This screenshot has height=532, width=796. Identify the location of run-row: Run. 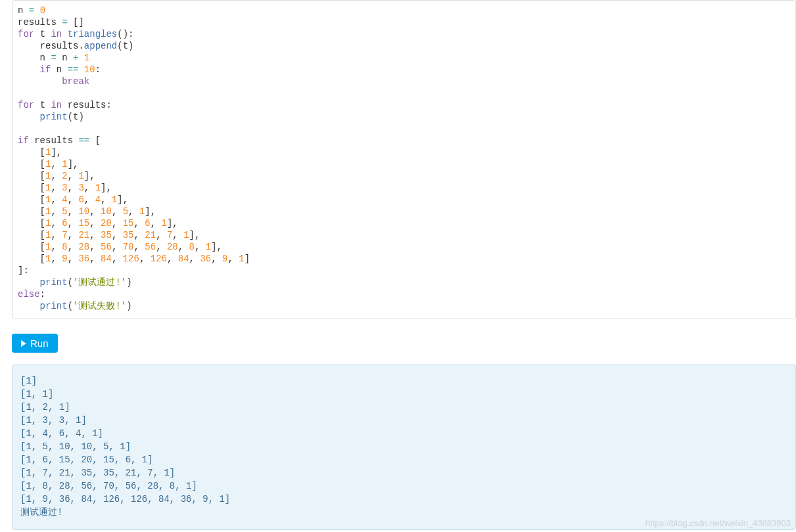
(404, 343).